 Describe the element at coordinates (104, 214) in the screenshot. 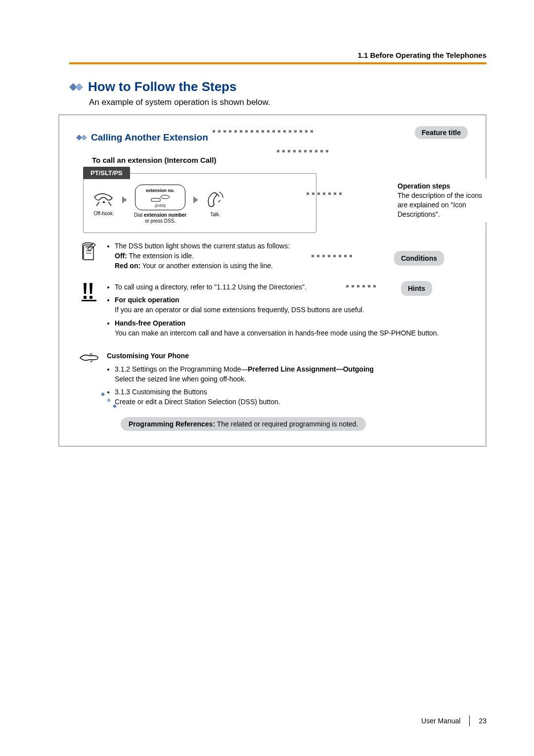

I see `step-caption: Off-hook.` at that location.